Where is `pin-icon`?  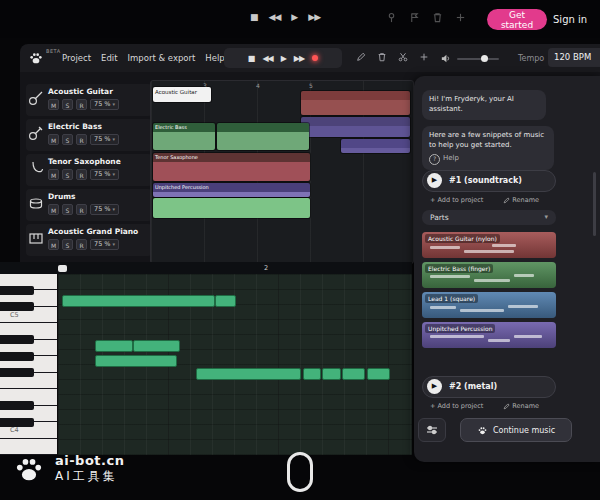 pin-icon is located at coordinates (392, 18).